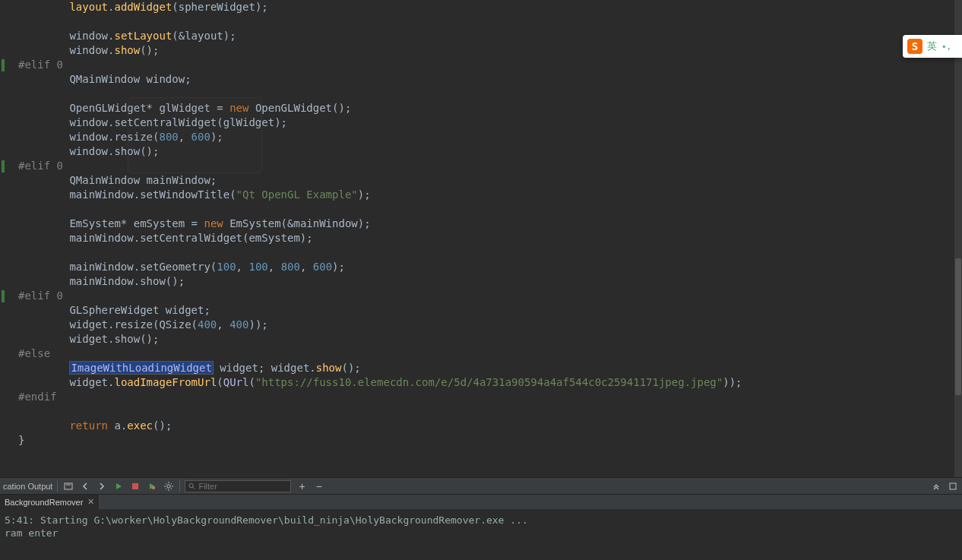 This screenshot has height=560, width=962. I want to click on zoom-in-icon: +, so click(302, 486).